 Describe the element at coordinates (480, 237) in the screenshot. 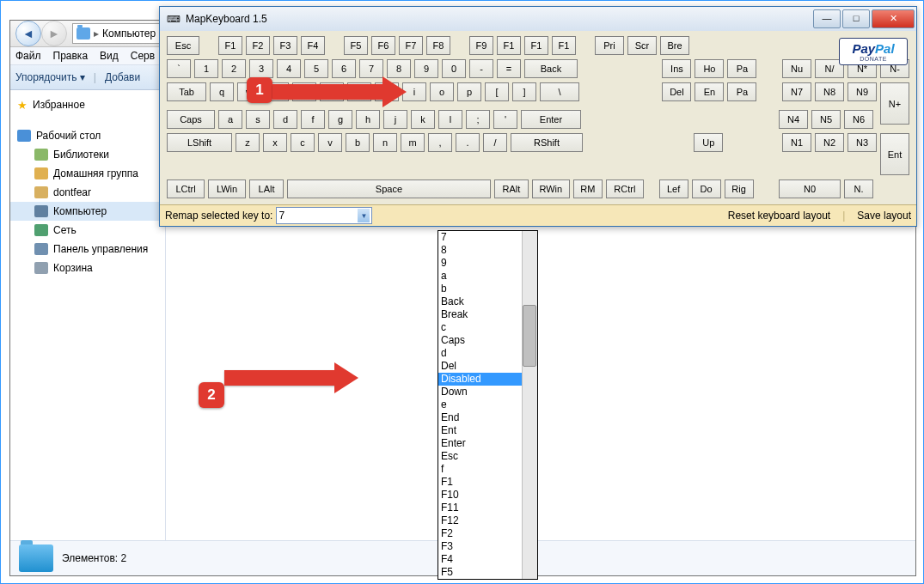

I see `dropdown-option: 7` at that location.